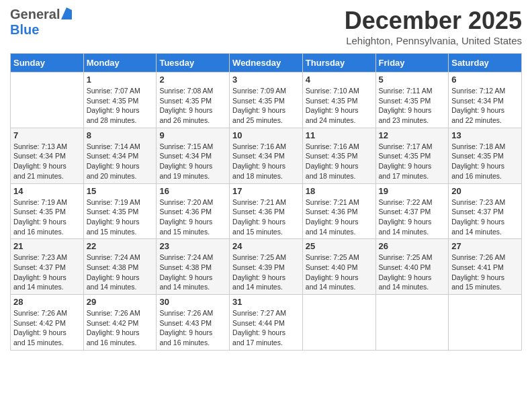 This screenshot has width=532, height=411. I want to click on day-number: 28, so click(47, 302).